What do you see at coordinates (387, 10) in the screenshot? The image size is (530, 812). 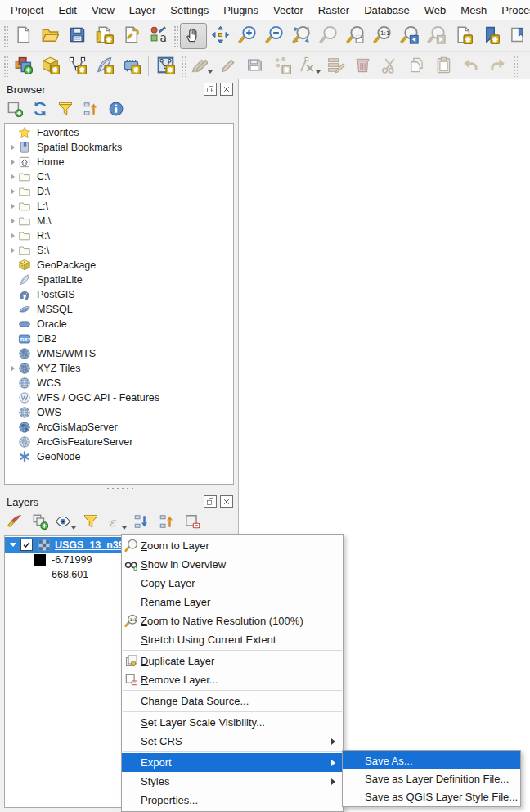 I see `menu-database: Database` at bounding box center [387, 10].